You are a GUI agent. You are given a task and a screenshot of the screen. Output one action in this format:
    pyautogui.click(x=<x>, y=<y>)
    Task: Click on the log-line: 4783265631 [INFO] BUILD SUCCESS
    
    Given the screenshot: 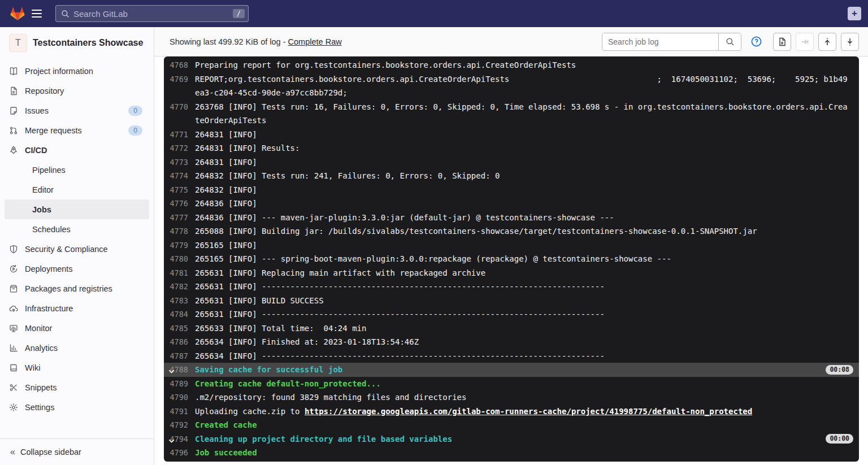 What is the action you would take?
    pyautogui.click(x=511, y=301)
    